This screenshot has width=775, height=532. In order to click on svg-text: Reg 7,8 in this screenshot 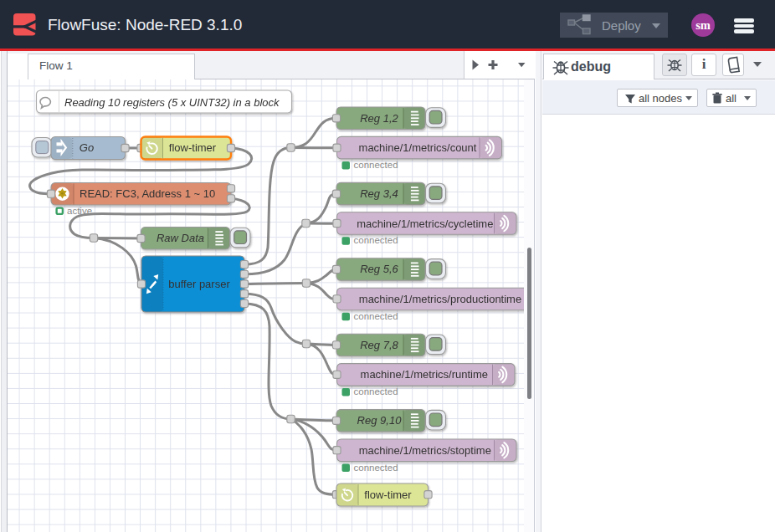, I will do `click(379, 345)`.